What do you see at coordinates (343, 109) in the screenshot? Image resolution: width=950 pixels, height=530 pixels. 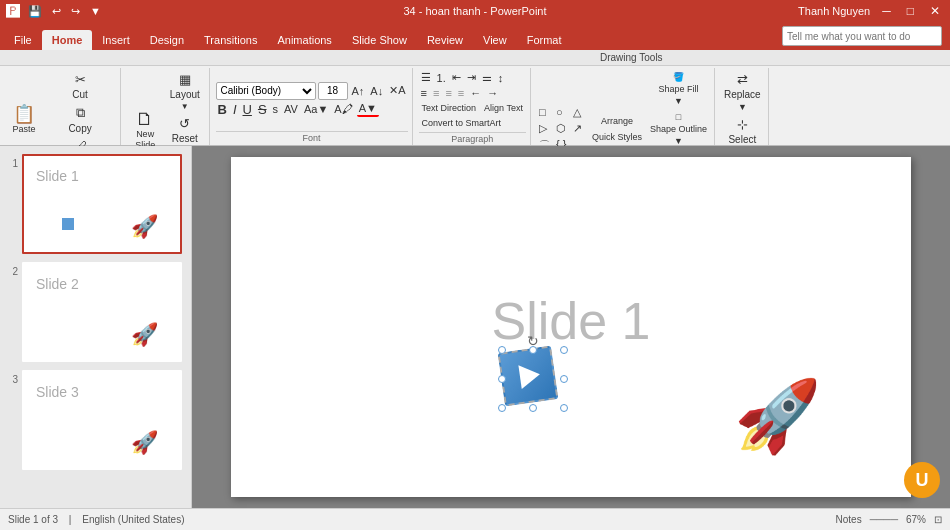 I see `highlight-color-button: A🖍` at bounding box center [343, 109].